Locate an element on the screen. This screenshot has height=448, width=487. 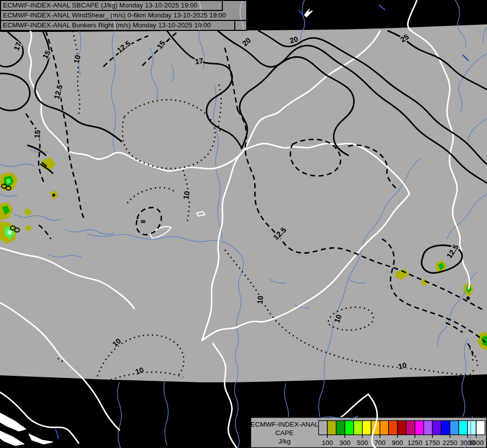
title-line-bunkers: ECMWF-INDEX-ANAL Bunkers Right (m/s) Mon… is located at coordinates (118, 25).